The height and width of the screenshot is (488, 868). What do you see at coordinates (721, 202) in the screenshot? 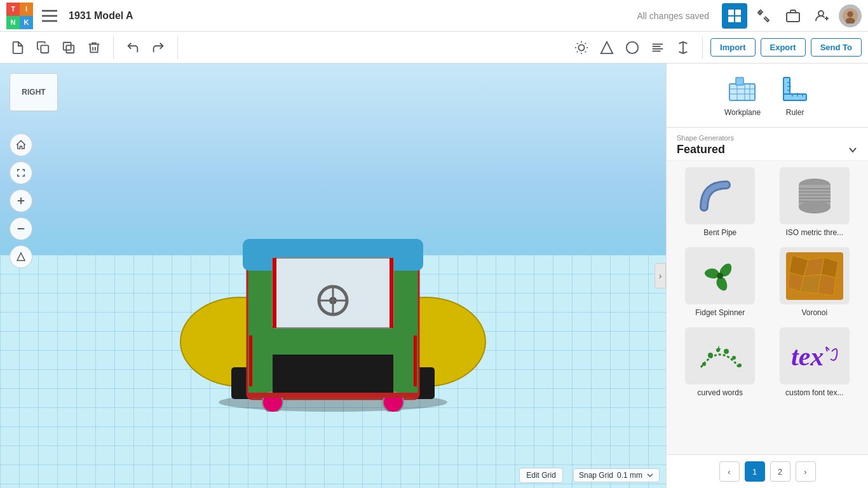
I see `shape-item-bent-pipe: Bent Pipe` at bounding box center [721, 202].